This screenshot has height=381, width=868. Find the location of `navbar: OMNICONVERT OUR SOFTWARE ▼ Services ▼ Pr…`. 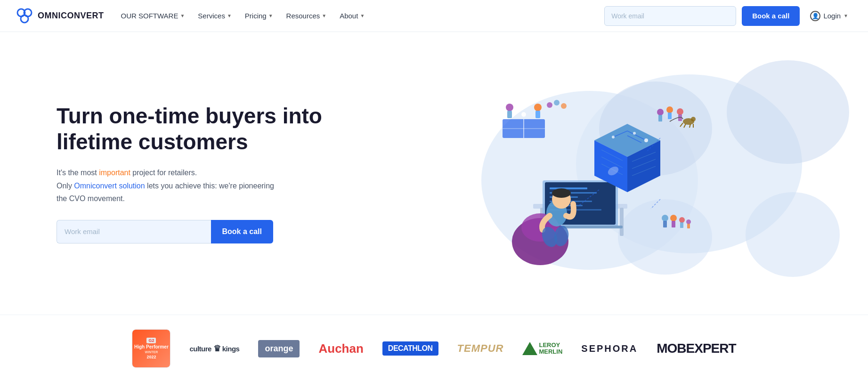

navbar: OMNICONVERT OUR SOFTWARE ▼ Services ▼ Pr… is located at coordinates (434, 16).